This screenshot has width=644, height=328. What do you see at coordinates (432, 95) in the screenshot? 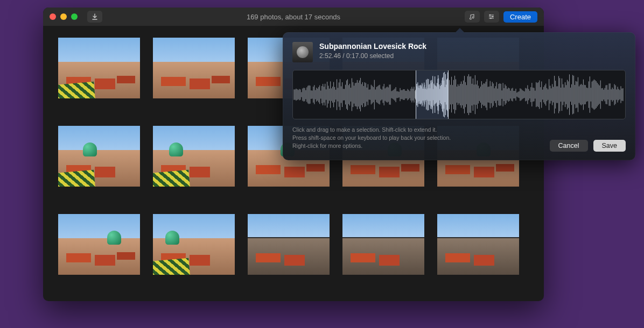
I see `waveform-selection` at bounding box center [432, 95].